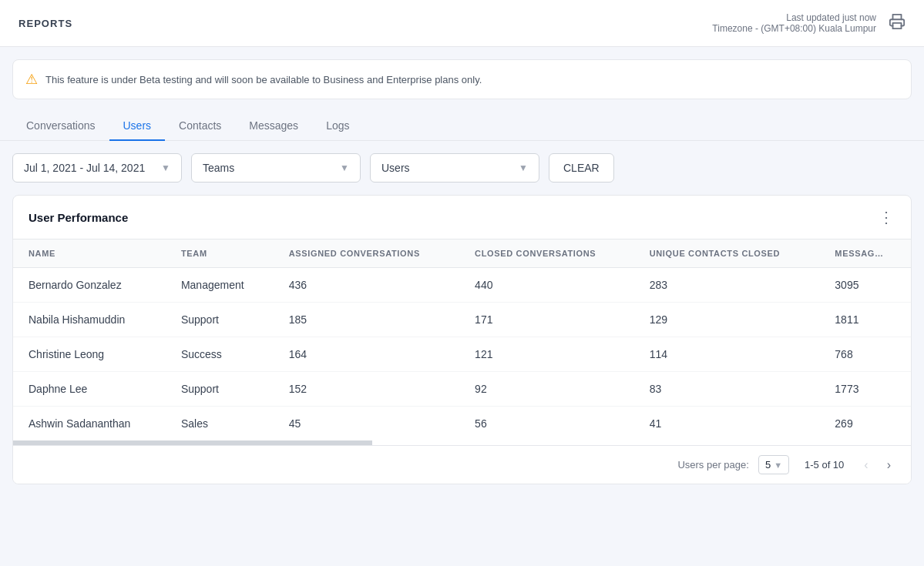  I want to click on cell-unique: 83, so click(727, 390).